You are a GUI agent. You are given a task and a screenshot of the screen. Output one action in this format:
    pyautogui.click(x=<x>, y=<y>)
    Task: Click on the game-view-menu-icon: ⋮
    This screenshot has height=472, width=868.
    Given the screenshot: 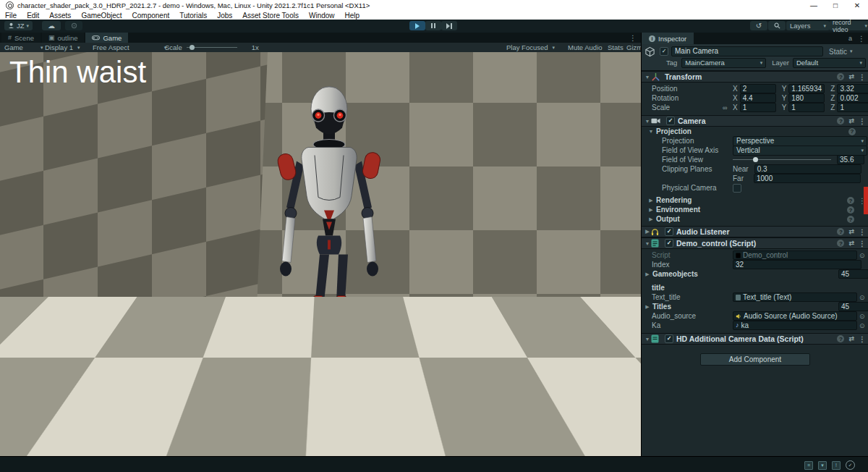 What is the action you would take?
    pyautogui.click(x=633, y=38)
    